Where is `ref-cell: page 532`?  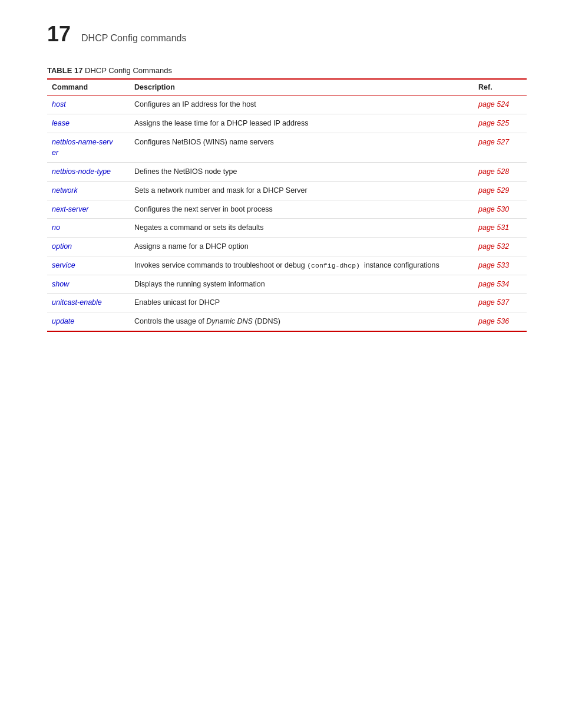
ref-cell: page 532 is located at coordinates (500, 247).